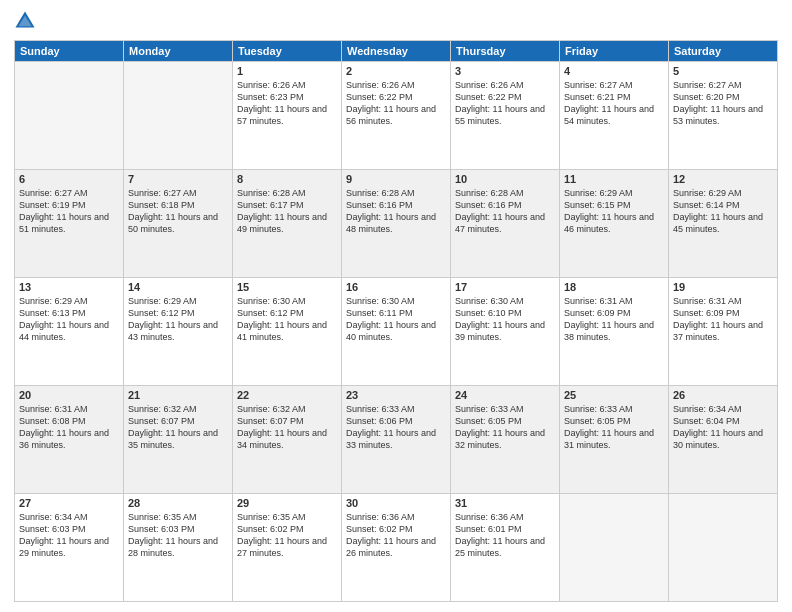 The width and height of the screenshot is (792, 612). I want to click on day-number: 21, so click(178, 395).